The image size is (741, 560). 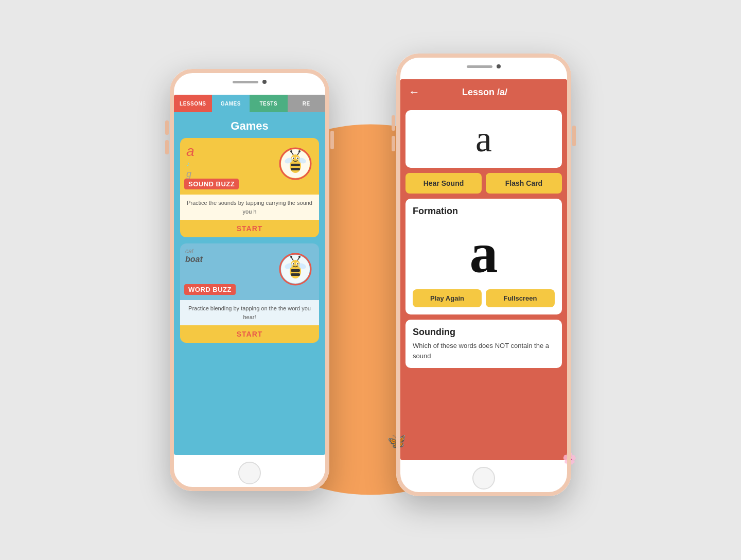 What do you see at coordinates (231, 103) in the screenshot?
I see `tab-games: GAMES` at bounding box center [231, 103].